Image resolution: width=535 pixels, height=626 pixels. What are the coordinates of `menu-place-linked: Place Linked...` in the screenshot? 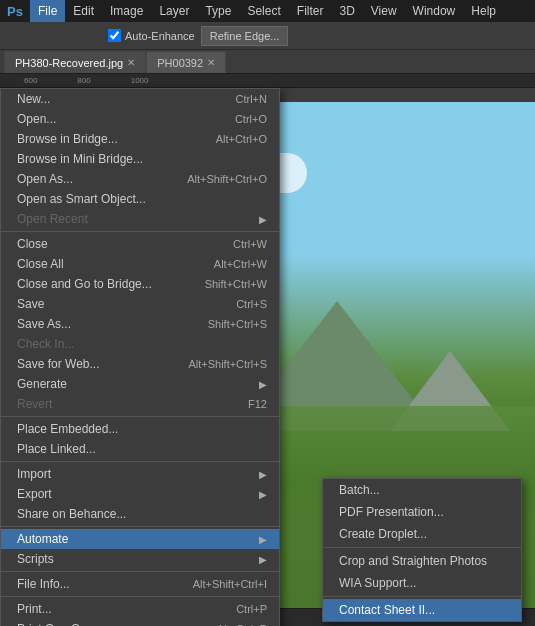 It's located at (140, 449).